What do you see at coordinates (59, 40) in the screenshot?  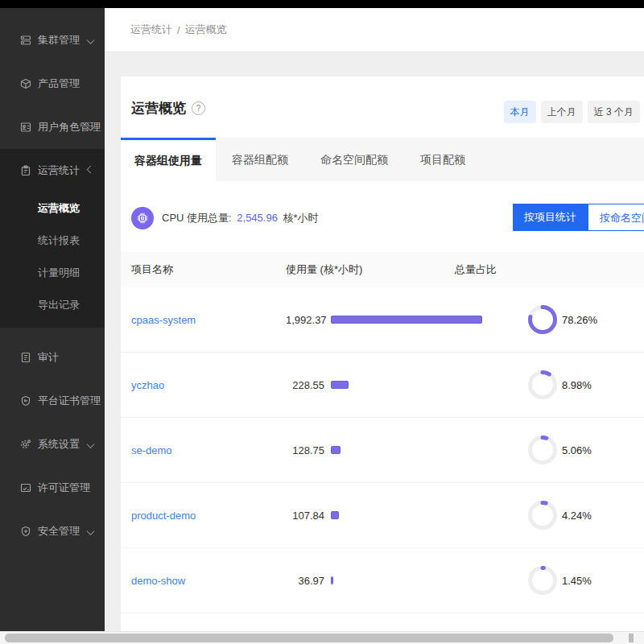 I see `sidebar-item-label: 集群管理` at bounding box center [59, 40].